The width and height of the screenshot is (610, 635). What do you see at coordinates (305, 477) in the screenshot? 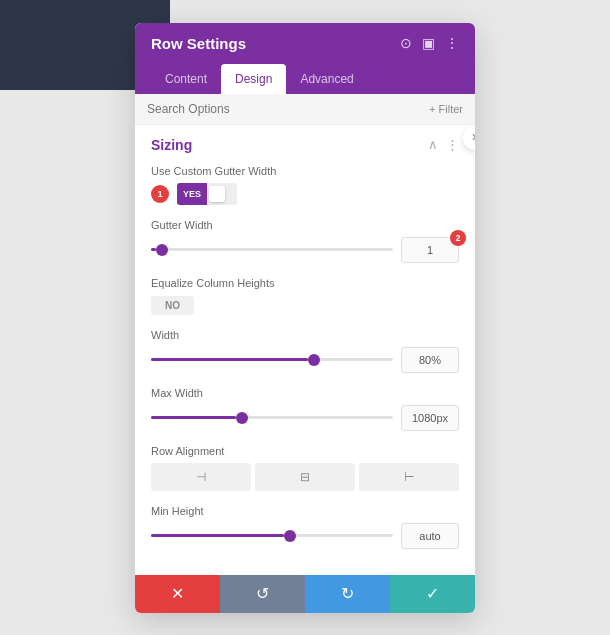
I see `align-center-button: ⊟` at bounding box center [305, 477].